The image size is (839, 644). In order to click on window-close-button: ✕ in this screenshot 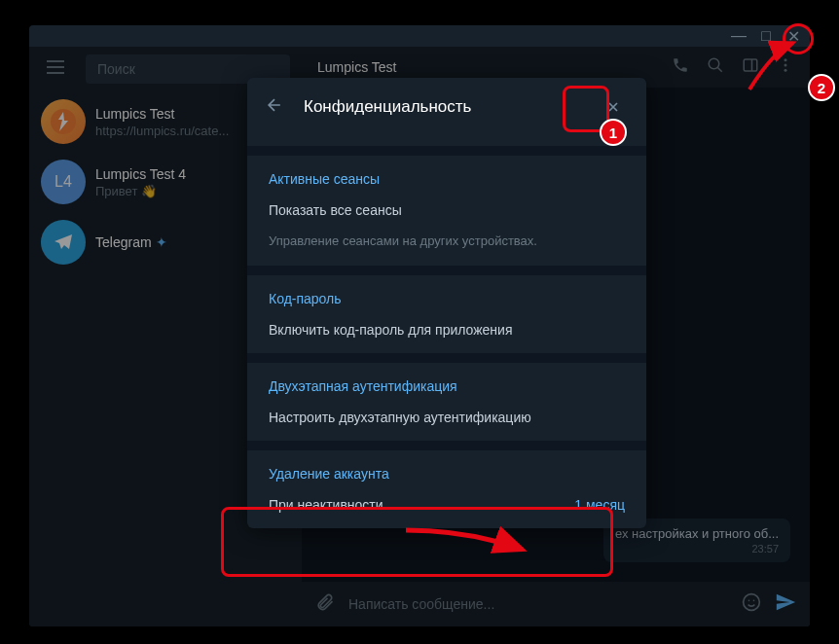, I will do `click(793, 36)`.